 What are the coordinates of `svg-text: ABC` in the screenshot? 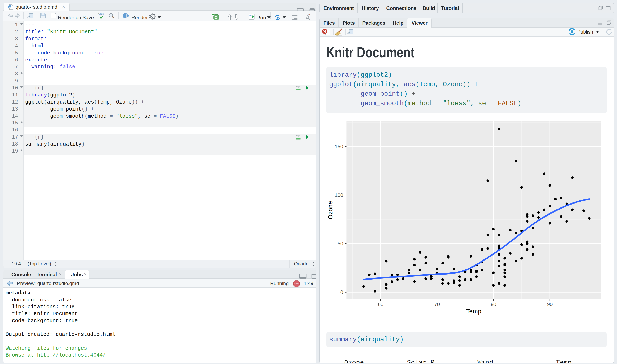 It's located at (101, 14).